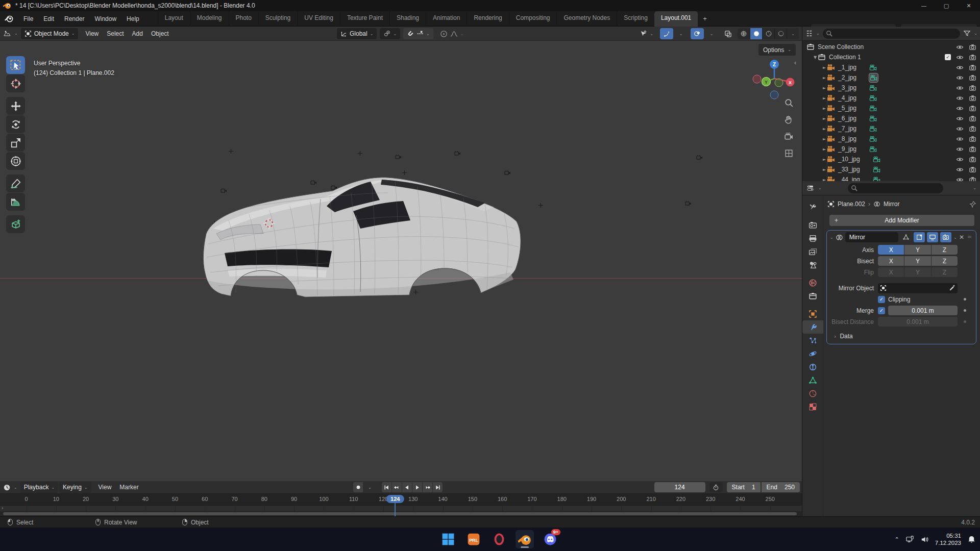 Image resolution: width=980 pixels, height=551 pixels. I want to click on proportional-editing: ⌄, so click(452, 34).